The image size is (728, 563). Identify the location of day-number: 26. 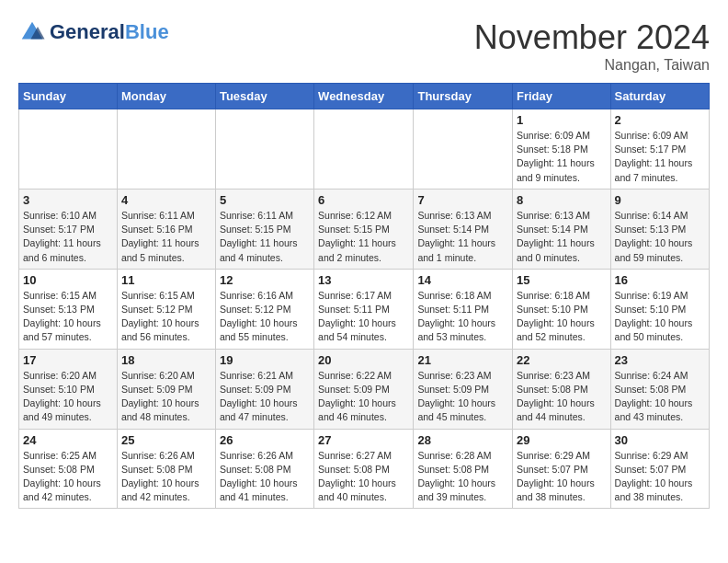
(265, 440).